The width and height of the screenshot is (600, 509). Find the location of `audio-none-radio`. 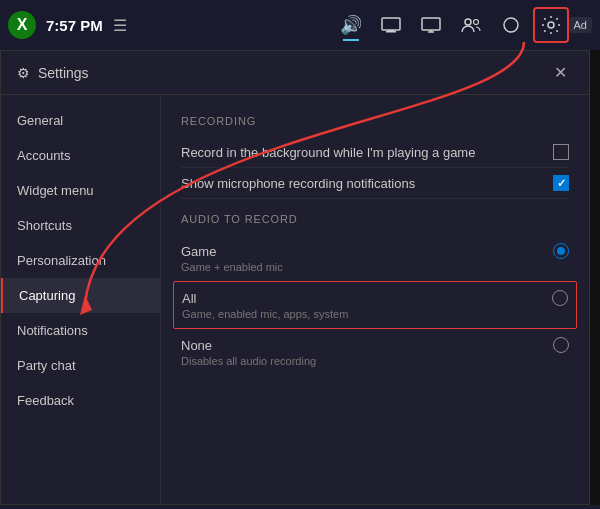

audio-none-radio is located at coordinates (561, 345).